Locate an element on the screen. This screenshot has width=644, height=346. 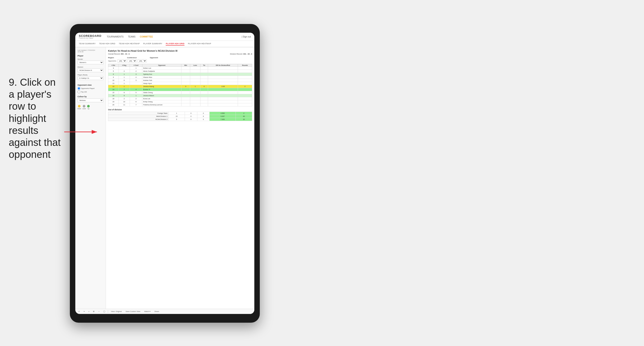
legend-level-circle is located at coordinates (84, 106).